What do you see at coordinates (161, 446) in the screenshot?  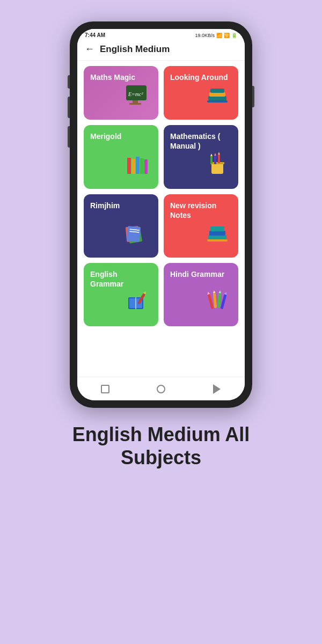 I see `page-footer: English Medium All Subjects` at bounding box center [161, 446].